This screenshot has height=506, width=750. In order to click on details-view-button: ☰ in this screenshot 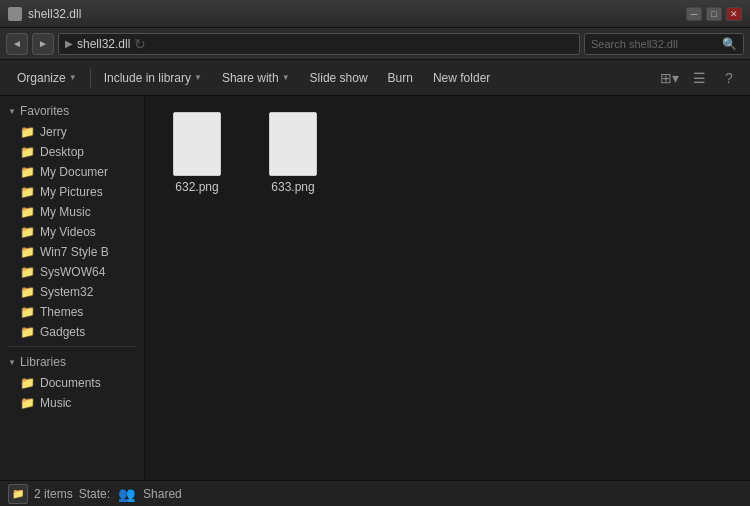, I will do `click(699, 78)`.